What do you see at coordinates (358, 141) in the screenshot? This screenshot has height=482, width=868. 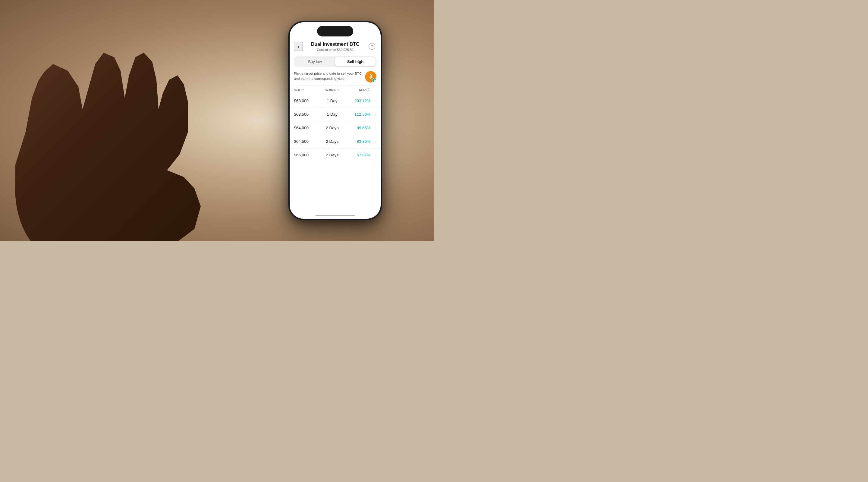 I see `cell-apr: 83.35%` at bounding box center [358, 141].